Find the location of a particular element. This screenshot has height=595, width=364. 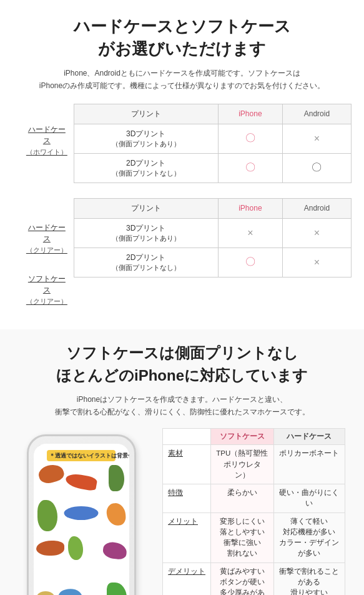

print-type-3d-clear: 3Dプリント（側面プリントあり） is located at coordinates (146, 232).